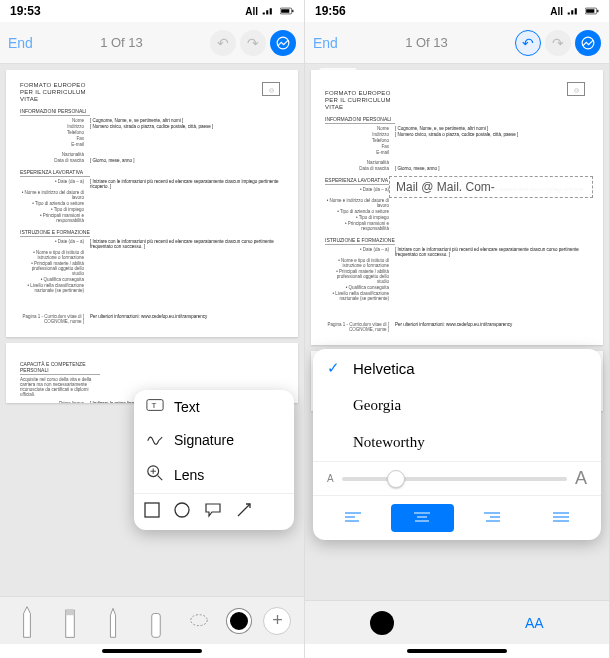  I want to click on shape-speech-bubble, so click(213, 512).